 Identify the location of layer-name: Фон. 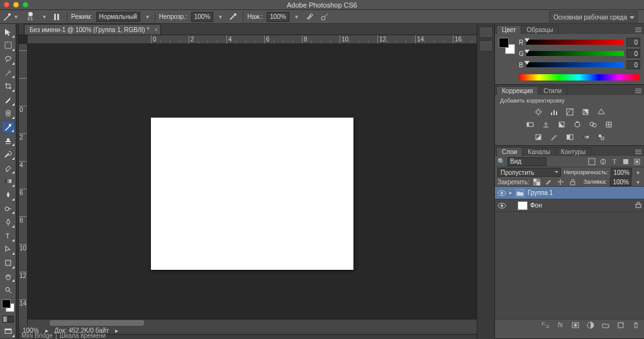
(536, 205).